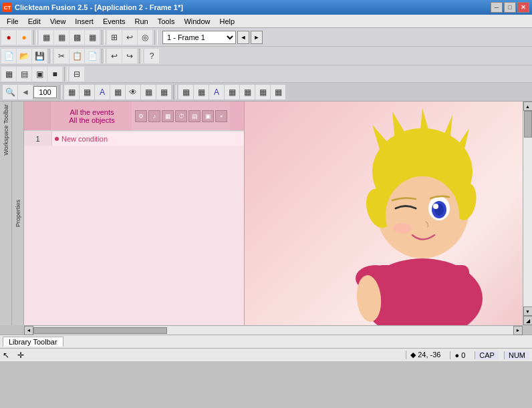 This screenshot has width=532, height=408. I want to click on obj-icon-7: ▪, so click(221, 116).